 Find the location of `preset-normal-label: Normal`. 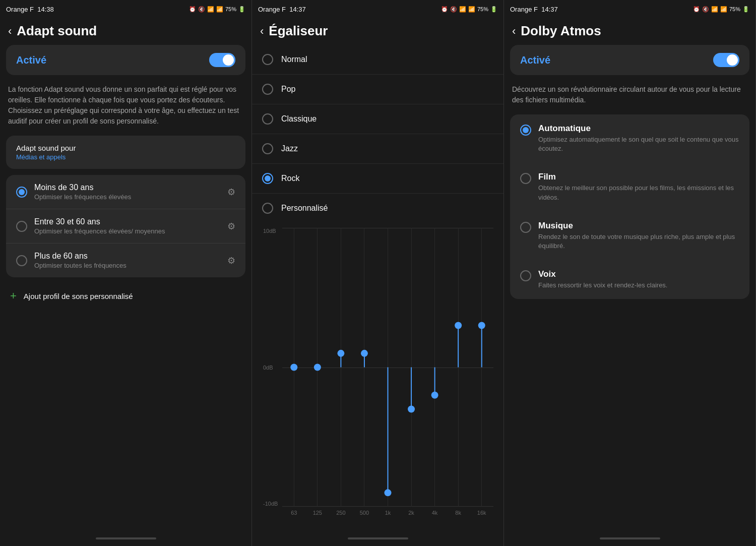

preset-normal-label: Normal is located at coordinates (294, 59).